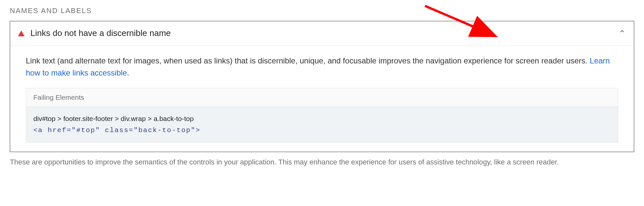  Describe the element at coordinates (322, 162) in the screenshot. I see `section-footnote: These are opportunities to improve the s…` at that location.